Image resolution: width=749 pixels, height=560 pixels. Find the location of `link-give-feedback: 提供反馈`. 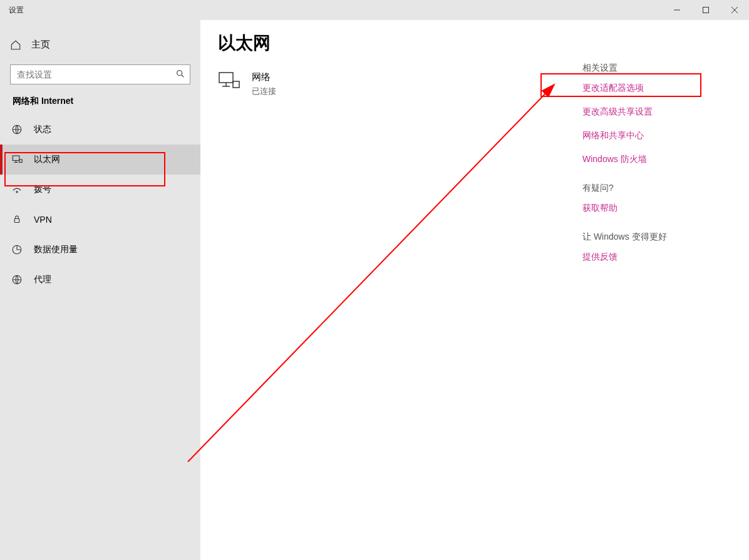

link-give-feedback: 提供反馈 is located at coordinates (658, 257).